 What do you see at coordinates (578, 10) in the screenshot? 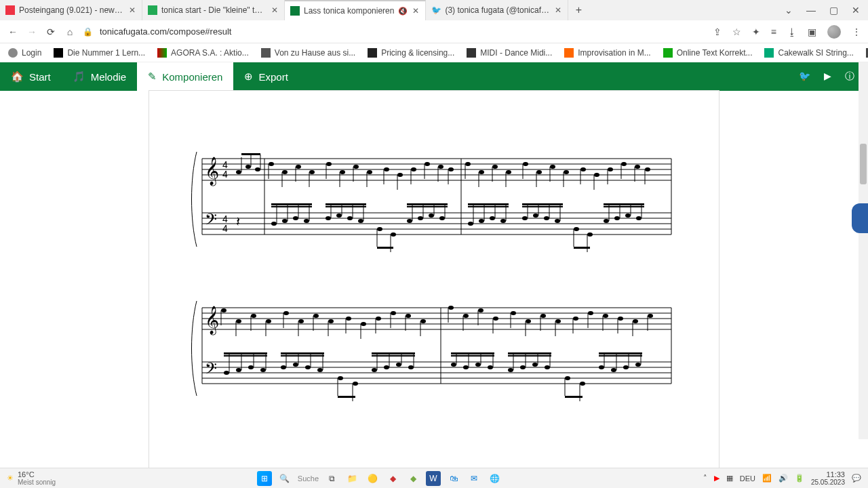
I see `new-tab-button: +` at bounding box center [578, 10].